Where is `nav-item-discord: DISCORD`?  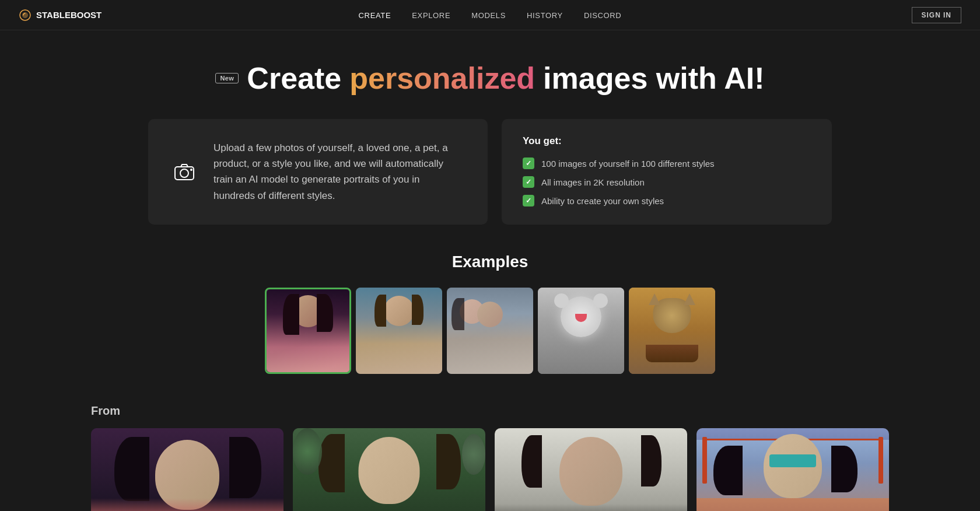 nav-item-discord: DISCORD is located at coordinates (603, 15).